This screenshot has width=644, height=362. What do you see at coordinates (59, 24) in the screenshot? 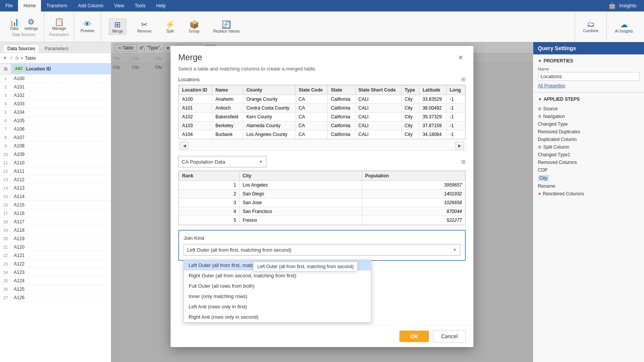
I see `manage-params-btn: 📋 Manage` at bounding box center [59, 24].